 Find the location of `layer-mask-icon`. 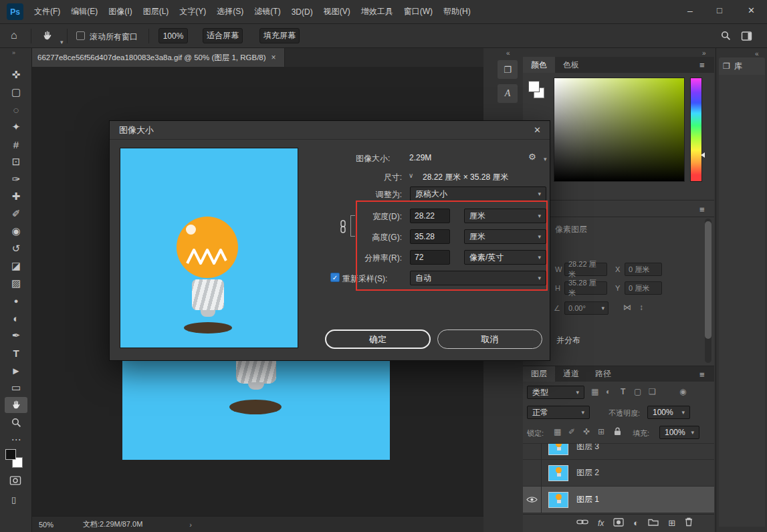

layer-mask-icon is located at coordinates (619, 523).